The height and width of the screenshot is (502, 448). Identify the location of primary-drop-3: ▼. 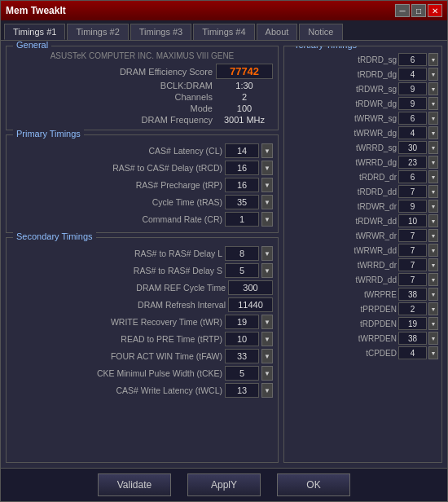
(267, 202).